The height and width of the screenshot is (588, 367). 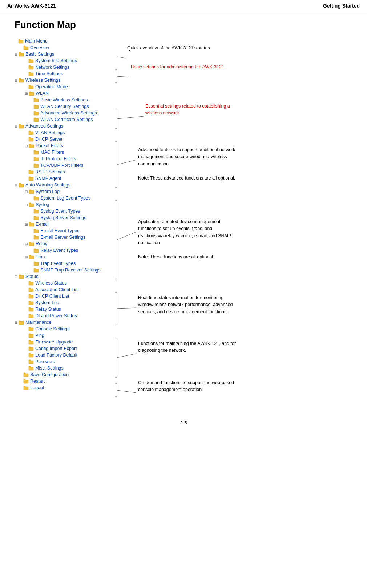 What do you see at coordinates (42, 93) in the screenshot?
I see `tree-label-wlan: WLAN` at bounding box center [42, 93].